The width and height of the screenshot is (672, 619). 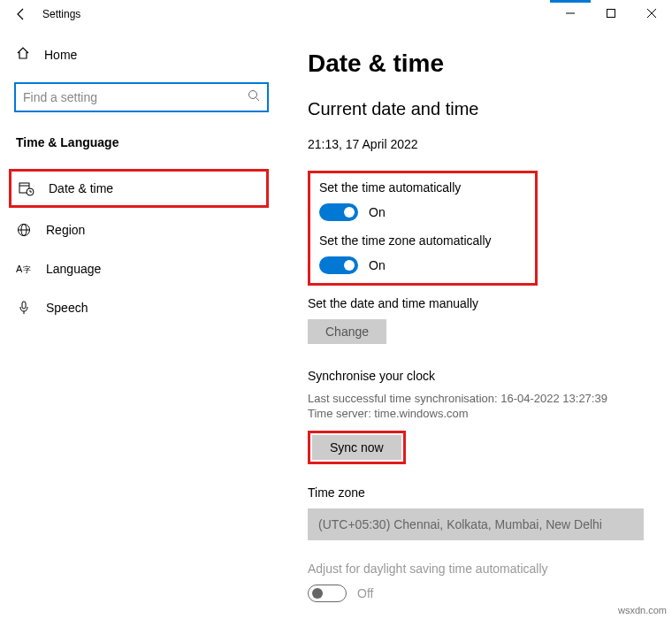 What do you see at coordinates (642, 610) in the screenshot?
I see `watermark: wsxdn.com` at bounding box center [642, 610].